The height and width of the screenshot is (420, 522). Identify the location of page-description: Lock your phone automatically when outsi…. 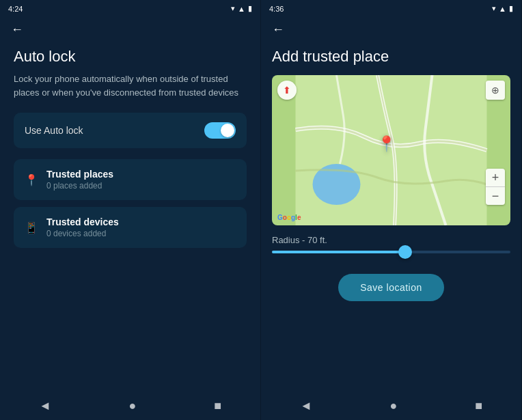
(130, 86).